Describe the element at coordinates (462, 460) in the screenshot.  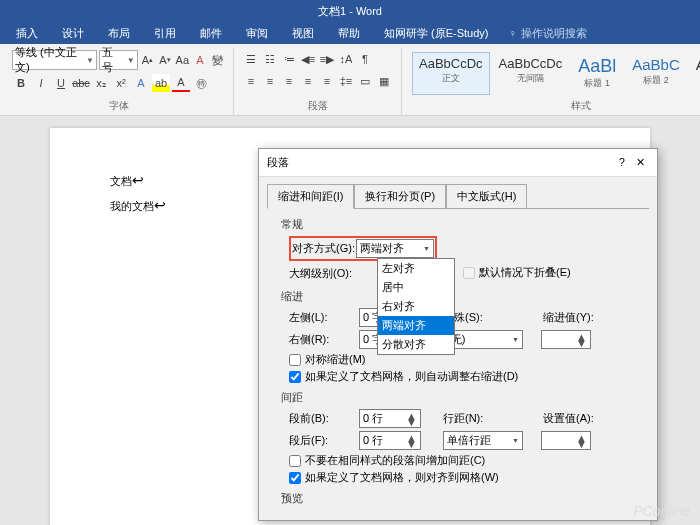
I see `nosame-check: 不要在相同样式的段落间增加间距(C)` at that location.